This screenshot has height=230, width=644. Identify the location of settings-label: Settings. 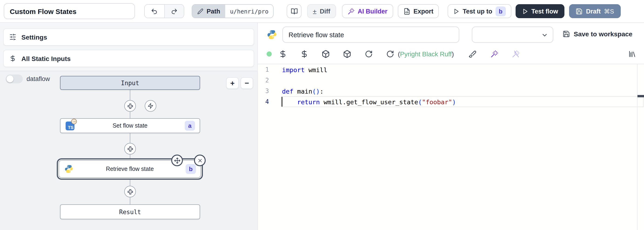
(34, 37).